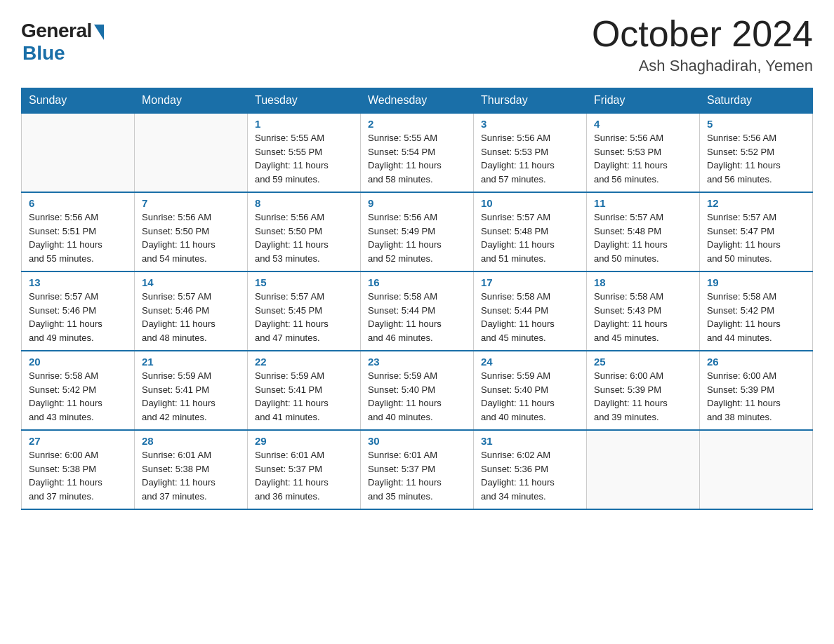 The height and width of the screenshot is (644, 834). What do you see at coordinates (305, 390) in the screenshot?
I see `calendar-cell: 22Sunrise: 5:59 AM Sunset: 5:41 PM Dayli…` at bounding box center [305, 390].